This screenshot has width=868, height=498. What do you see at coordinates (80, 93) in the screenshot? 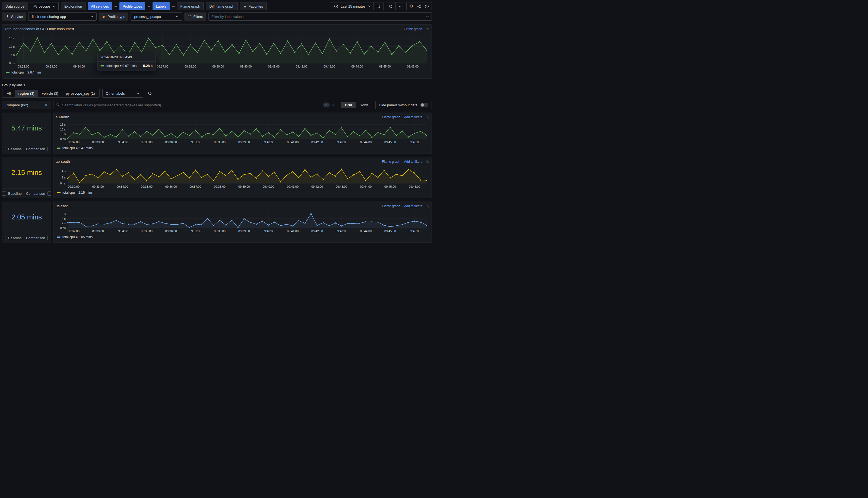
I see `tab-pyroscope-spy: pyroscope_spy (1)` at bounding box center [80, 93].